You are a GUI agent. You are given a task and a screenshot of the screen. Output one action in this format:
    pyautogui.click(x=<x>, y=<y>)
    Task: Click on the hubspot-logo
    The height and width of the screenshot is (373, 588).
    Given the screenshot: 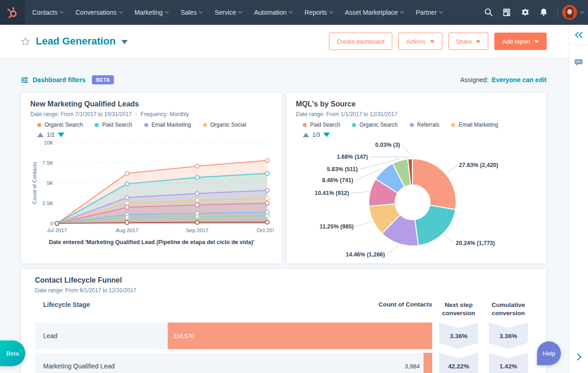 What is the action you would take?
    pyautogui.click(x=12, y=12)
    